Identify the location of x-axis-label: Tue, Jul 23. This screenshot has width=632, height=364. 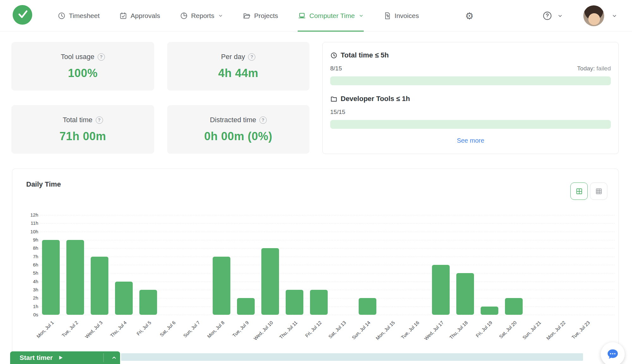
(580, 330).